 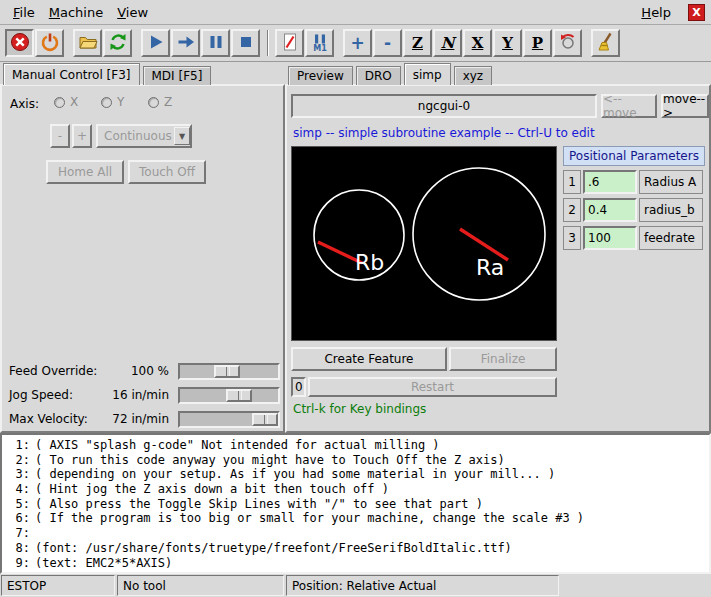 What do you see at coordinates (444, 106) in the screenshot?
I see `ngcgui-name-field: ngcgui-0` at bounding box center [444, 106].